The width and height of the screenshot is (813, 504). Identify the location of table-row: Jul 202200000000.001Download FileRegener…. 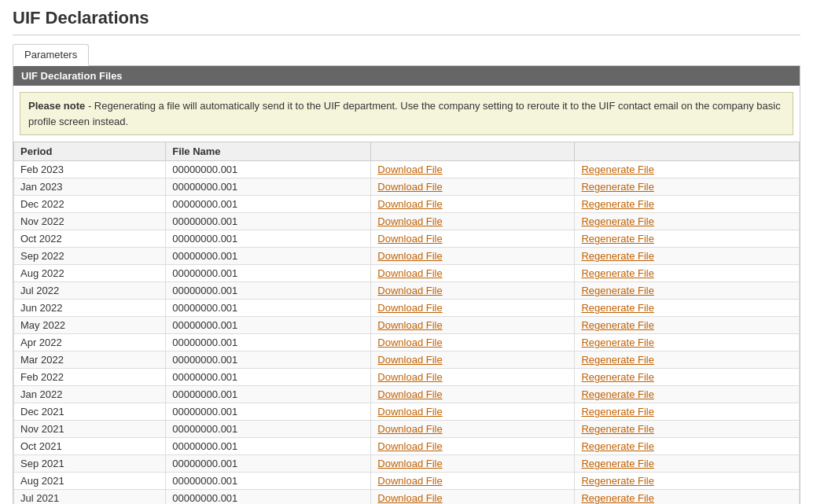
(407, 291).